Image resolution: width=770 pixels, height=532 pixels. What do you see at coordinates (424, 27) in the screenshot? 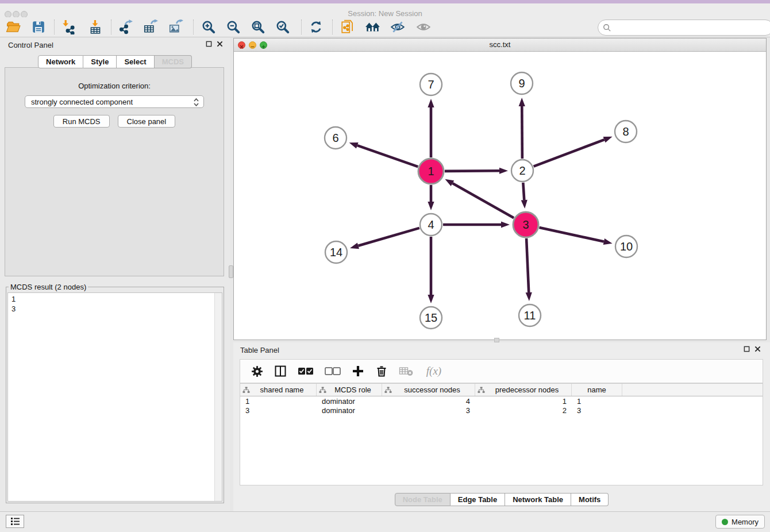
I see `show-all-button` at bounding box center [424, 27].